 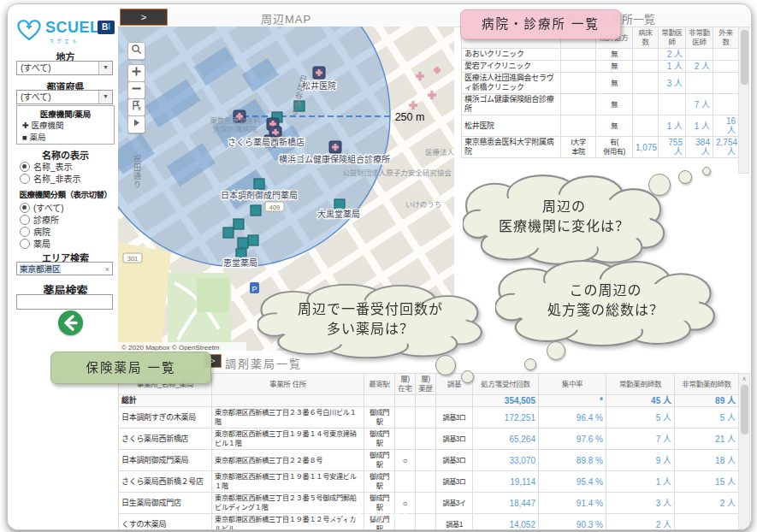 I want to click on table-cell: 89.8 %, so click(x=573, y=460).